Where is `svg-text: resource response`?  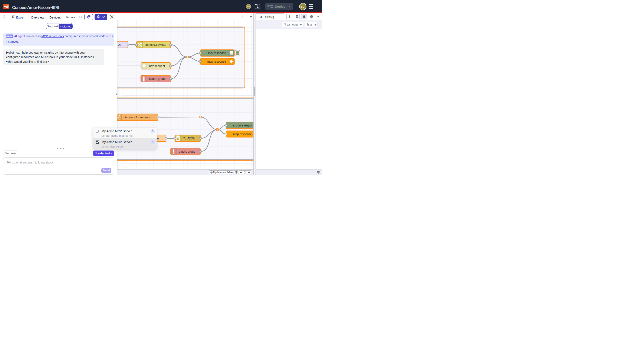
svg-text: resource response is located at coordinates (243, 126).